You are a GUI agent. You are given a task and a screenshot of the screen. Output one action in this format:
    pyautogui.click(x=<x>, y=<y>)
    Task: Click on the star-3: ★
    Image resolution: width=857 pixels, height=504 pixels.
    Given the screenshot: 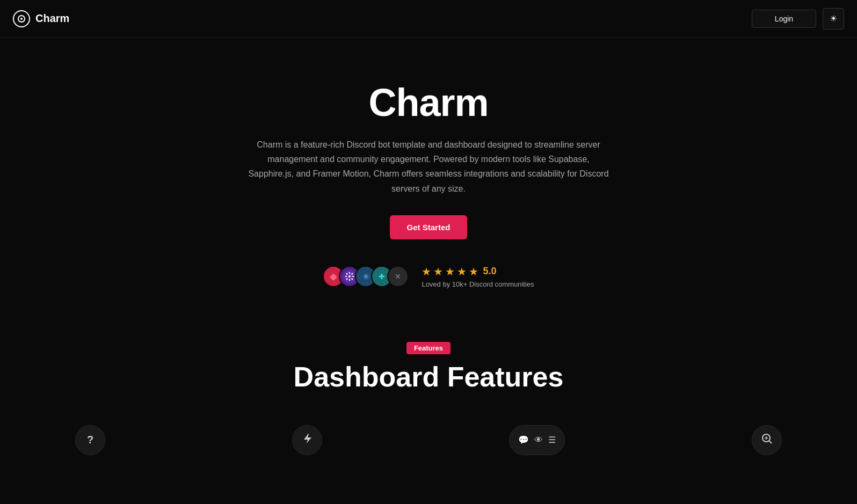 What is the action you would take?
    pyautogui.click(x=450, y=272)
    